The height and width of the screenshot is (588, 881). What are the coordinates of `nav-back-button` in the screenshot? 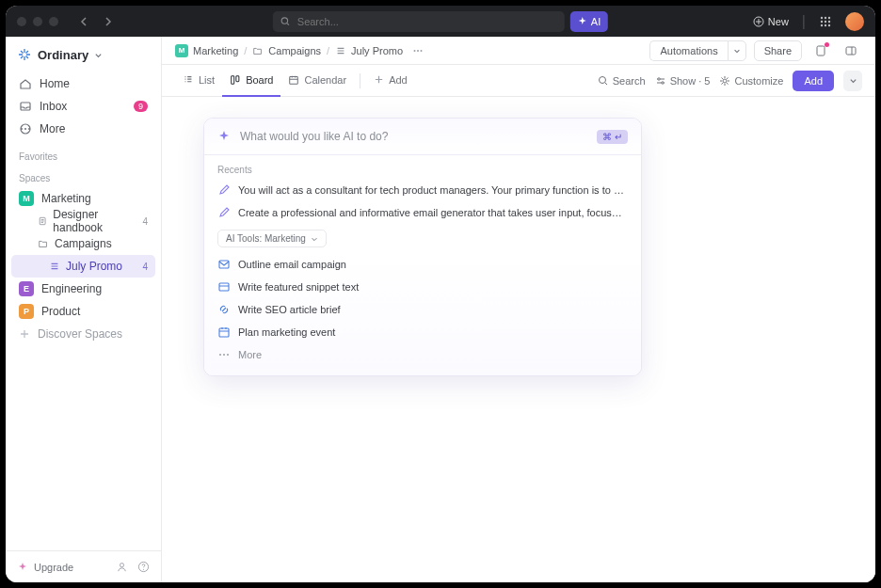 It's located at (85, 22).